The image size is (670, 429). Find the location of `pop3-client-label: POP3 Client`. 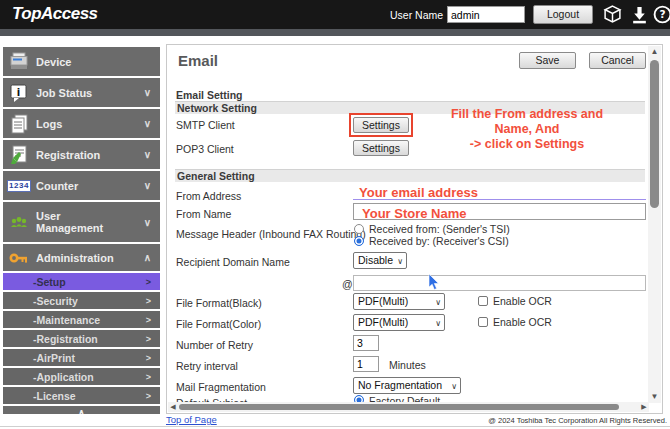

pop3-client-label: POP3 Client is located at coordinates (205, 149).